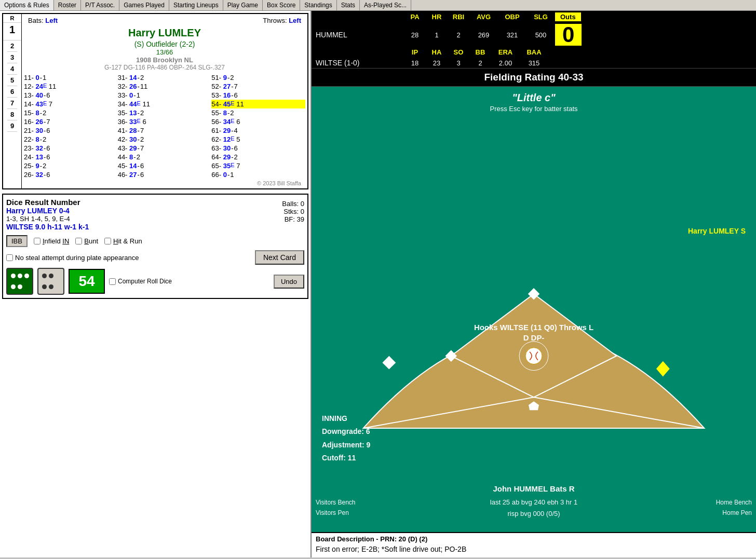  I want to click on data-row: 13- 40 - 6, so click(71, 96).